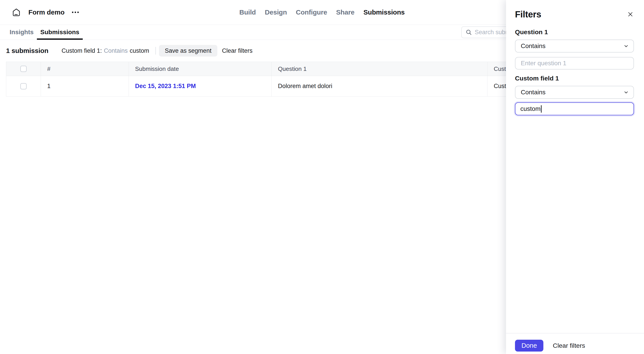 The height and width of the screenshot is (354, 644). Describe the element at coordinates (60, 32) in the screenshot. I see `tab-submissions: Submissions` at that location.